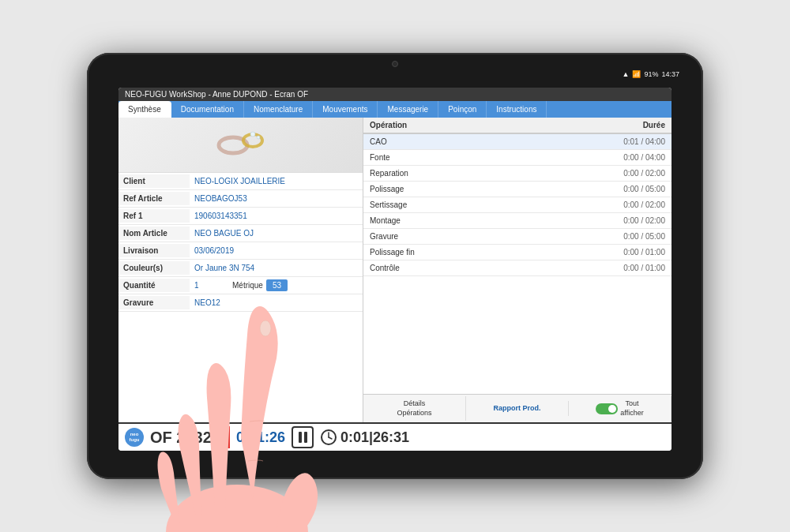 This screenshot has height=532, width=790. Describe the element at coordinates (482, 221) in the screenshot. I see `ops-name-montage: Montage` at that location.